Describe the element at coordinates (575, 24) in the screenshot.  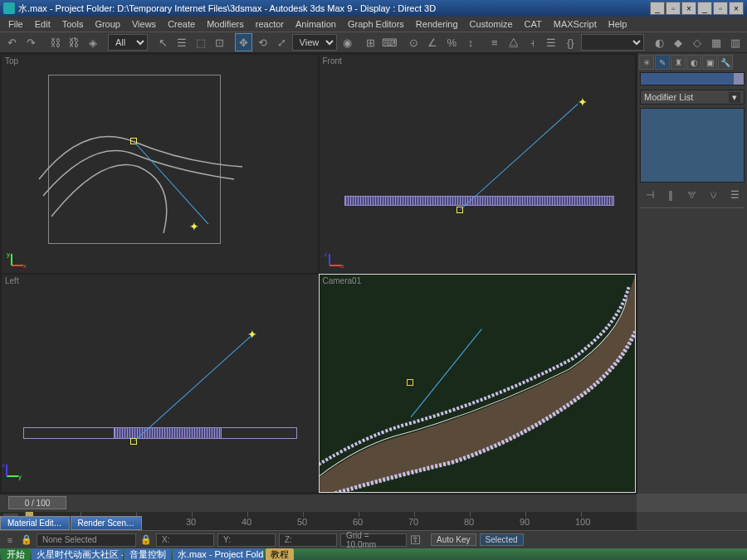
I see `menu-maxscript: MAXScript` at that location.